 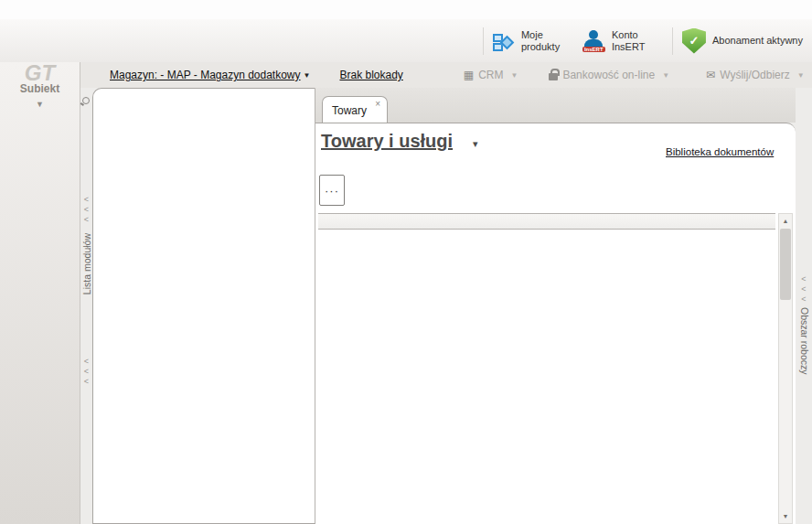 I want to click on insert-account-button: InsERT Konto InsERT, so click(x=622, y=41).